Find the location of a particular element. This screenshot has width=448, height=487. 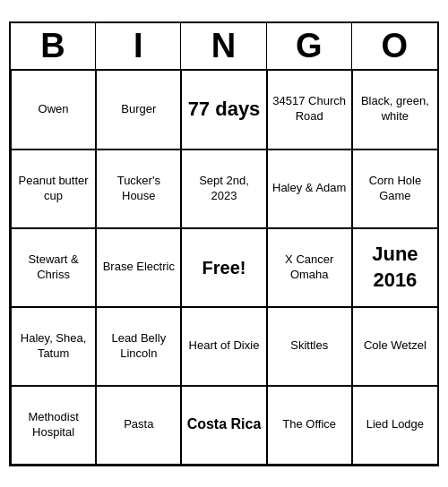

bingo-header: BINGO is located at coordinates (224, 47).